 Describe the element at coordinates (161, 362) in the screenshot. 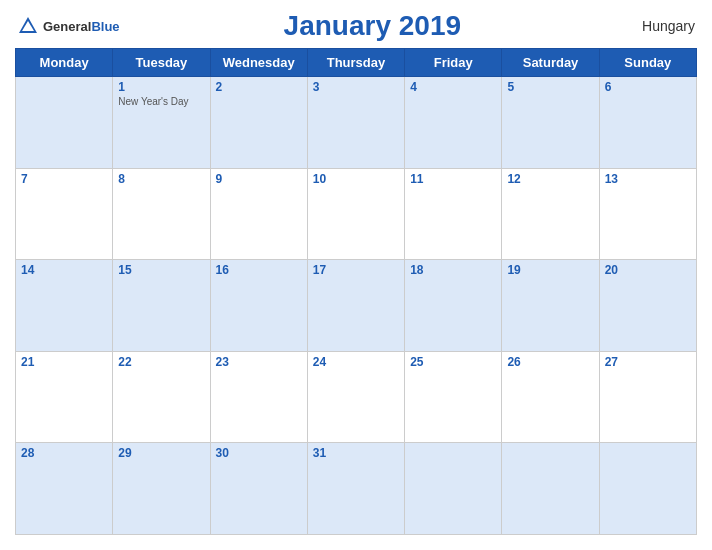

I see `cell-date-number: 22` at that location.